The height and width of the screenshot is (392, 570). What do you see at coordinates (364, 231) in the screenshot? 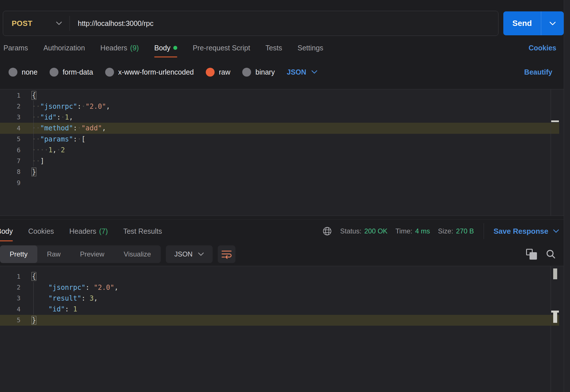
I see `status-indicator: Status: 200 OK` at bounding box center [364, 231].